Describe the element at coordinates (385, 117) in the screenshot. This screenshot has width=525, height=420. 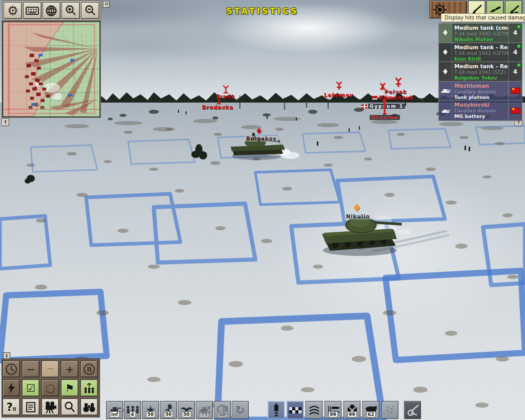
I see `world-label-urazino: Urazino` at that location.